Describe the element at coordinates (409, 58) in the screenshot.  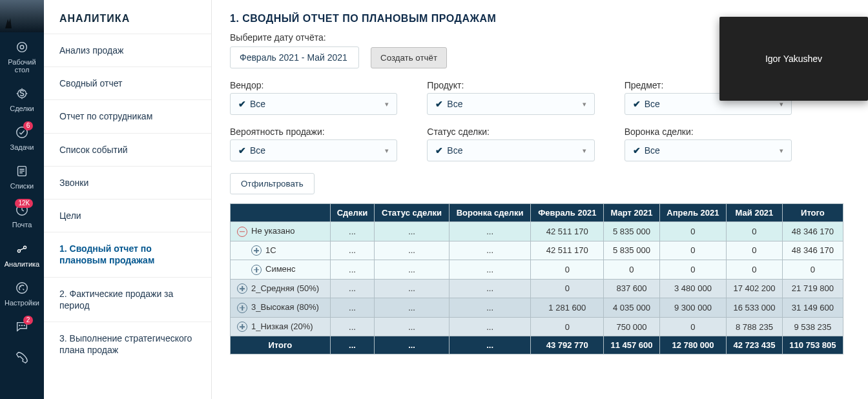
I see `create-report-button: Создать отчёт` at that location.